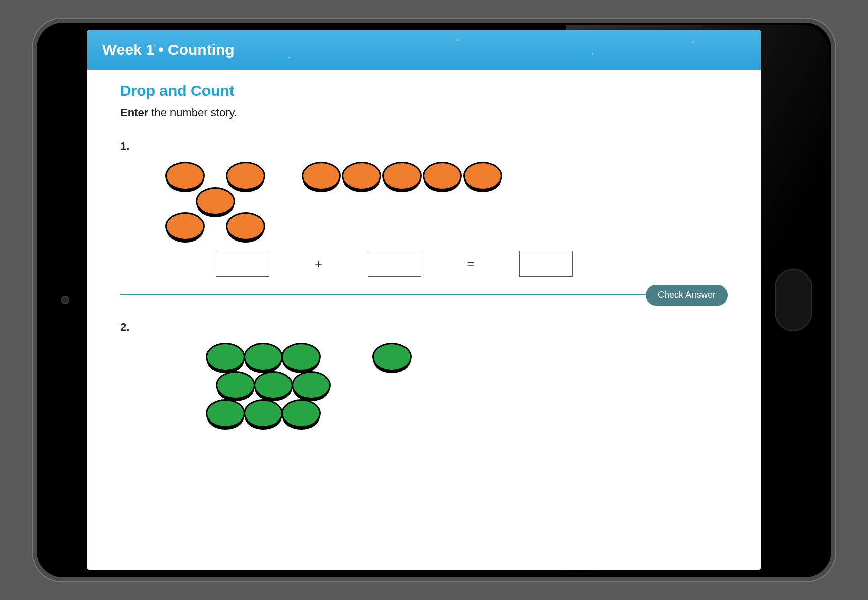  Describe the element at coordinates (319, 264) in the screenshot. I see `plus-icon: +` at that location.